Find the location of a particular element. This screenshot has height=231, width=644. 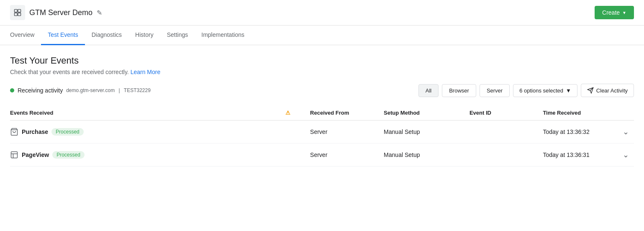

app-header: GTM Server Demo ✎ Create ▼ is located at coordinates (322, 13).